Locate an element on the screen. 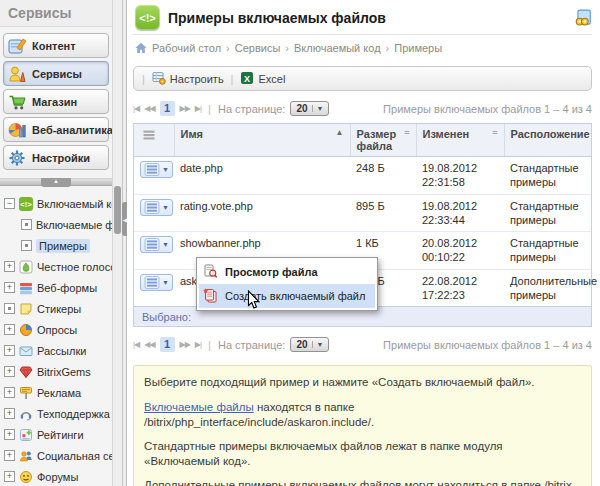 This screenshot has height=486, width=600. shop-icon is located at coordinates (17, 102).